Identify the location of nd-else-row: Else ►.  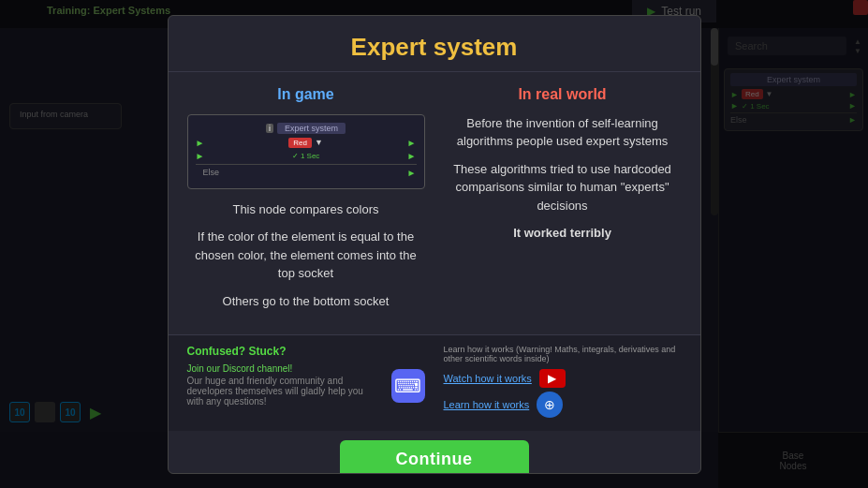
(306, 172).